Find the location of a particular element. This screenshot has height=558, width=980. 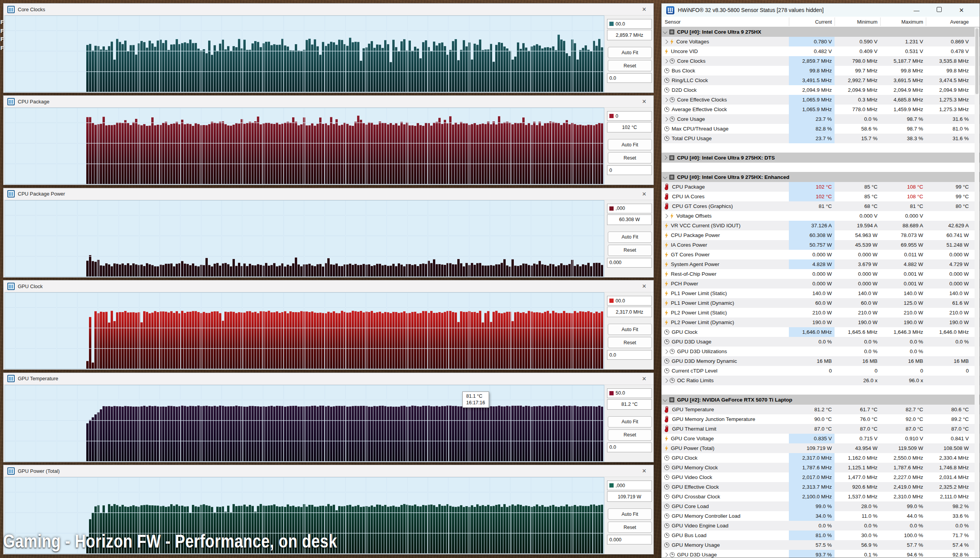

sensor-row: GPU Clock1,646.0 MHz1,645.6 MHz1,646.3 M… is located at coordinates (821, 332).